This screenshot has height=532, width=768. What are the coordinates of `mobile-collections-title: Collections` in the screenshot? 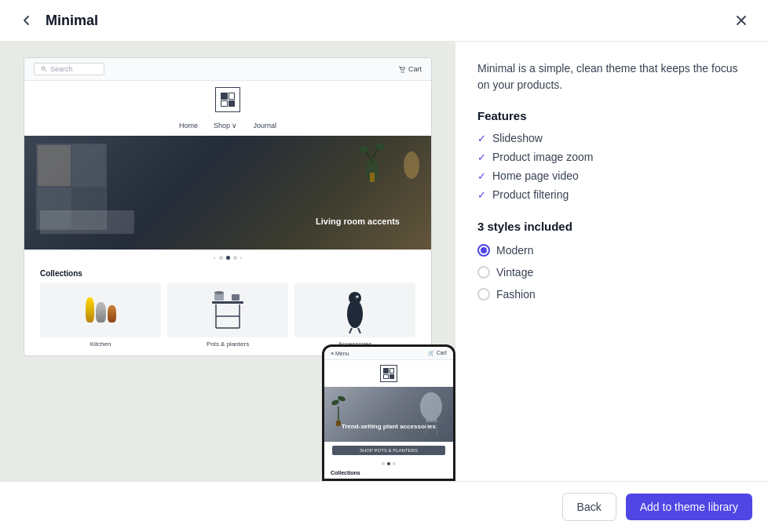 It's located at (389, 474).